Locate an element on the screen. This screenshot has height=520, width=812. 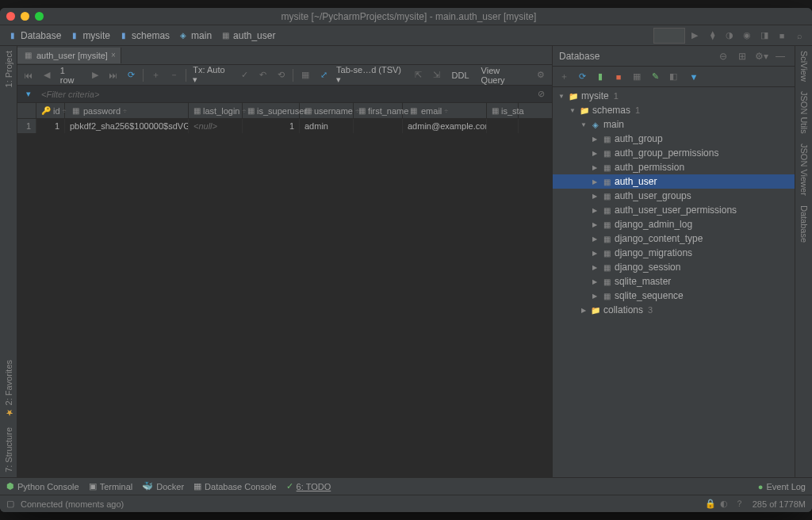
table-row: 1 1 pbkdf2_sha256$100000$sdVGlcX56… <nul… is located at coordinates (285, 126).